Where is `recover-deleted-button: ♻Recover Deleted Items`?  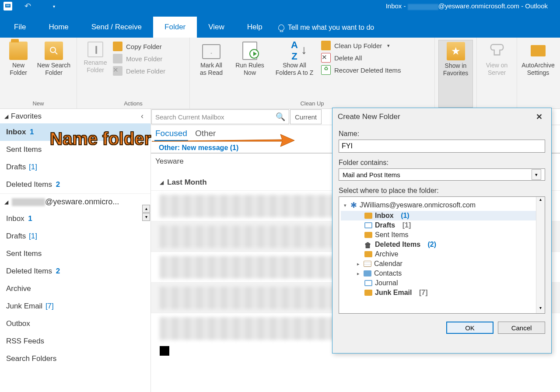 recover-deleted-button: ♻Recover Deleted Items is located at coordinates (361, 70).